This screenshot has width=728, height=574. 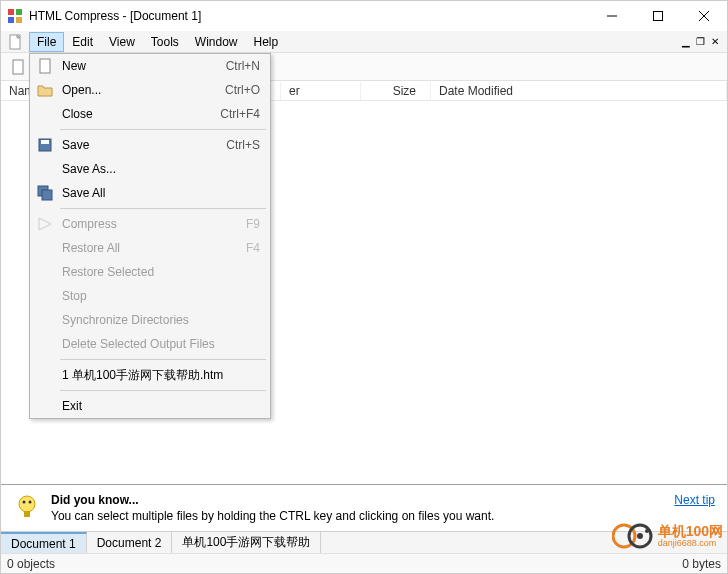 I want to click on menu-help: Help, so click(x=266, y=42).